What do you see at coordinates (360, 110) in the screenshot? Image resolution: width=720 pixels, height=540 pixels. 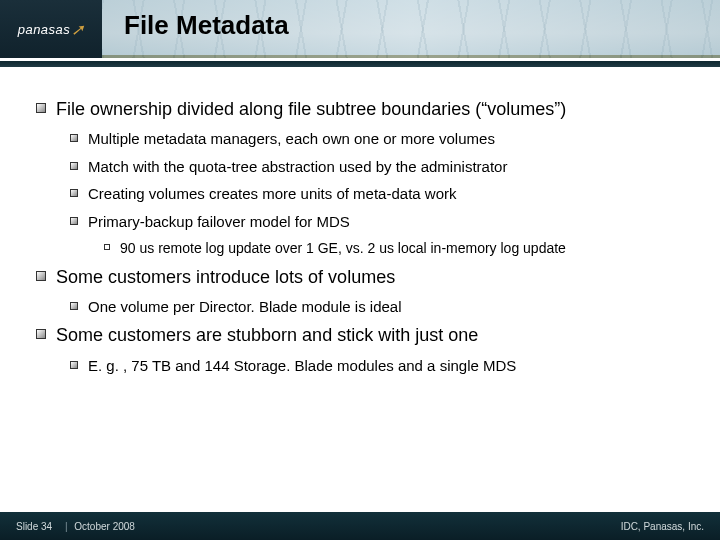 I see `bullet-level1: File ownership divided along file subtre…` at bounding box center [360, 110].